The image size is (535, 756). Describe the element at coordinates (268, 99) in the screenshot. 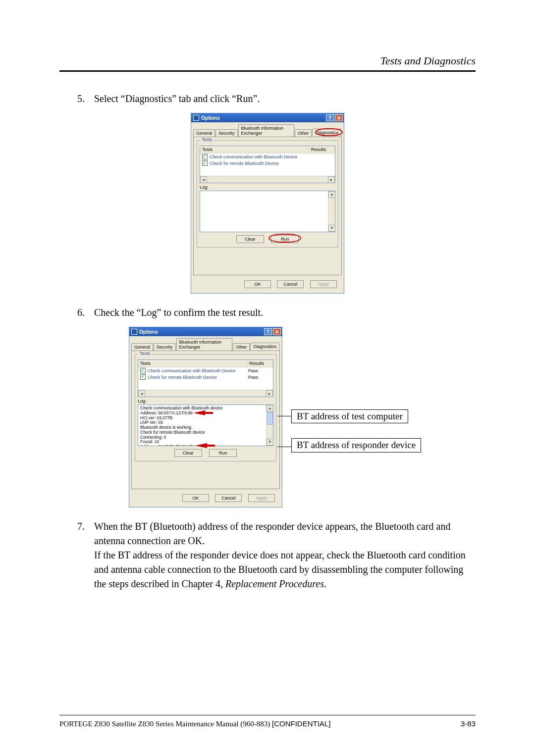

I see `step-5: 5. Select “Diagnostics” tab and click “R…` at that location.